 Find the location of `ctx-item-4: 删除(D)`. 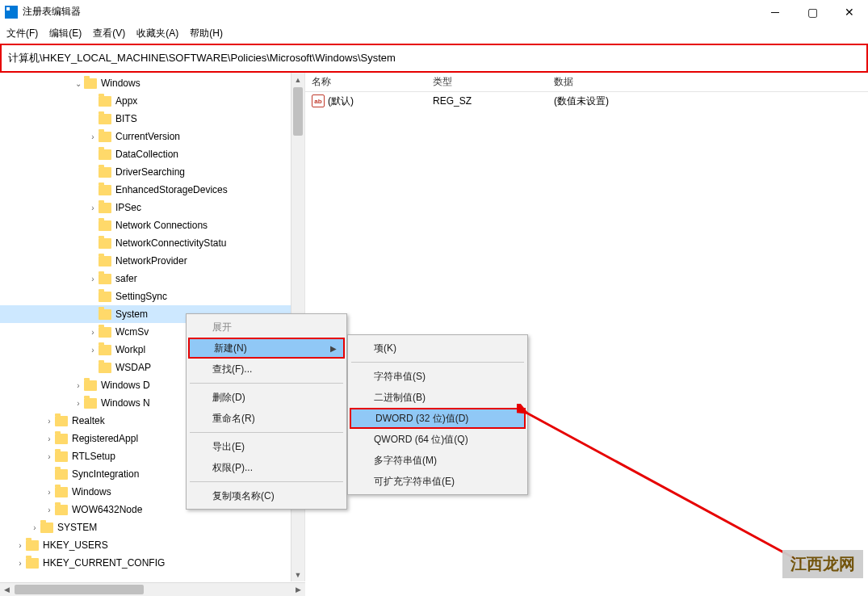

ctx-item-4: 删除(D) is located at coordinates (266, 397).